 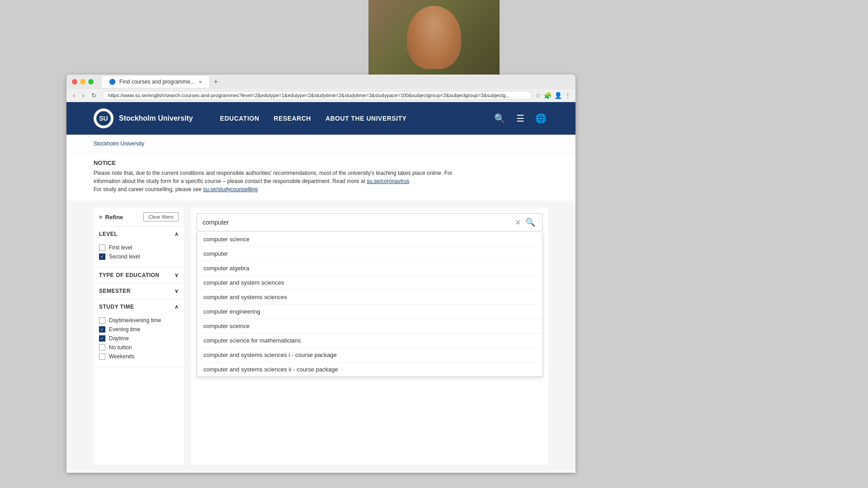 What do you see at coordinates (370, 355) in the screenshot?
I see `autocomplete-item-8: computer and systems sciences i - course…` at bounding box center [370, 355].